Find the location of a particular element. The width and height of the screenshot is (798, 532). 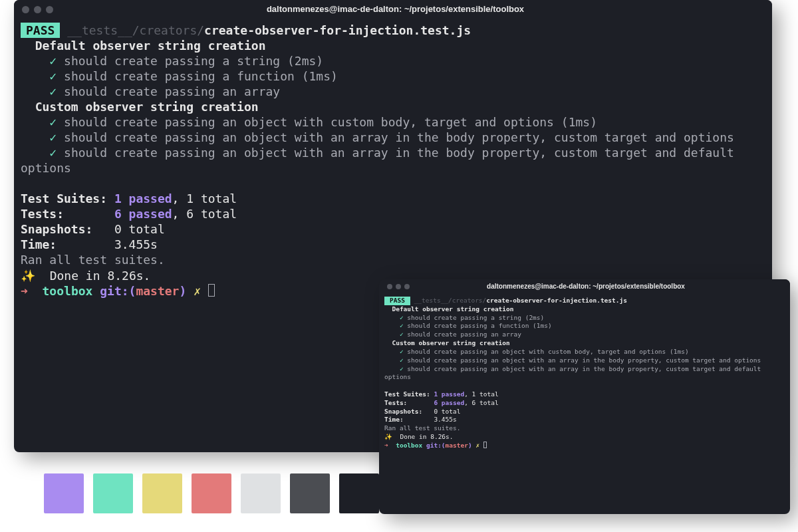

swatch-lightgrey is located at coordinates (261, 493).